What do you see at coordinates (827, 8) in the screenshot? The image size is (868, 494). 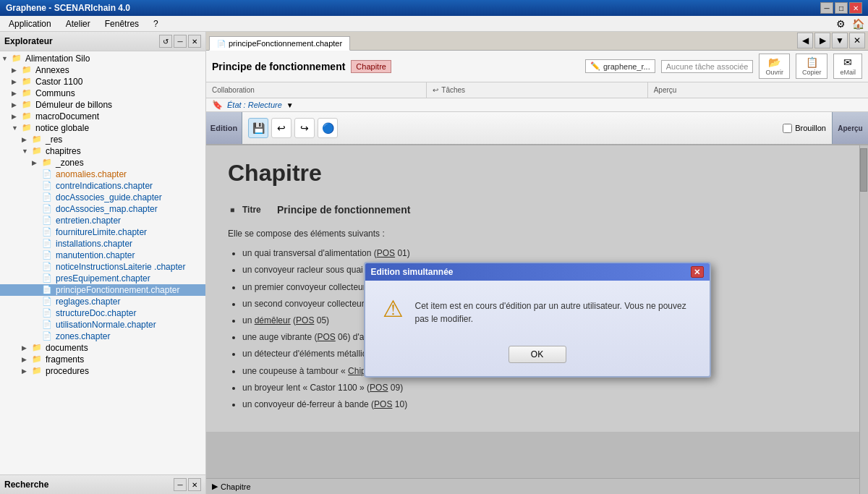 I see `minimize-button: ─` at bounding box center [827, 8].